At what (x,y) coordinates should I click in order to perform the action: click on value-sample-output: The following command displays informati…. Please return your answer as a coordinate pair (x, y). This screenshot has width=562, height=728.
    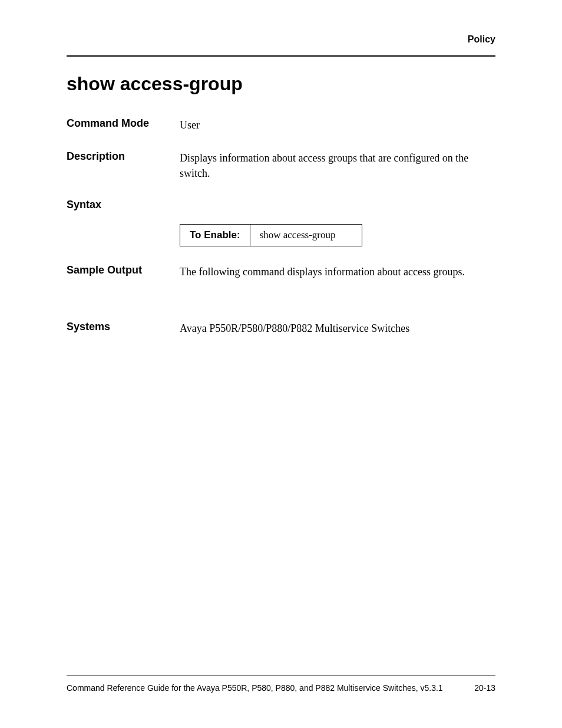
    Looking at the image, I should click on (338, 272).